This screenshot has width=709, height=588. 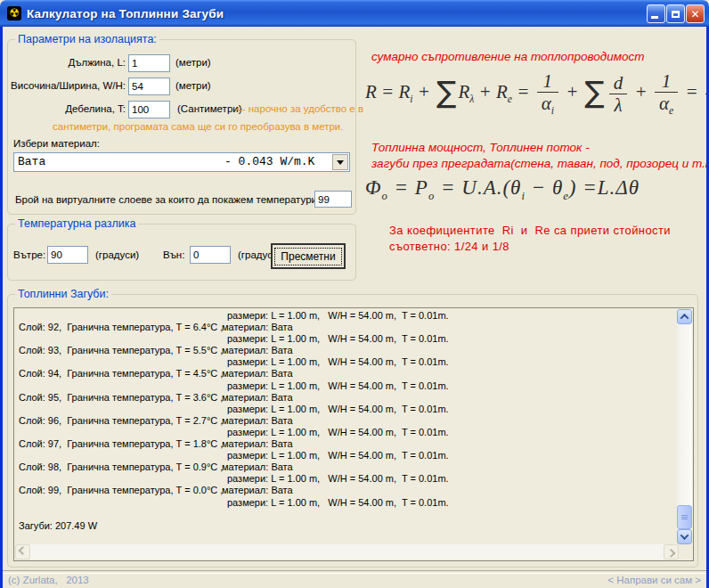 What do you see at coordinates (345, 397) in the screenshot?
I see `loss-list-row-layer: Слой: 95, Гранична температура, T = 3.6°…` at bounding box center [345, 397].